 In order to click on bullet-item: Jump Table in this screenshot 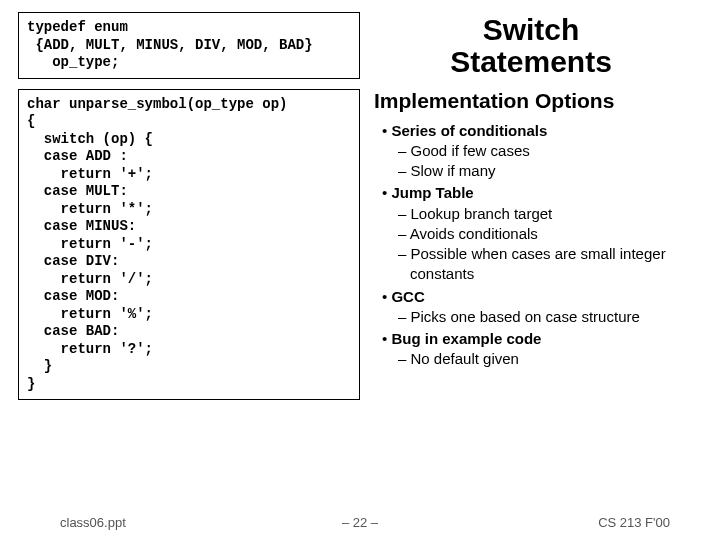, I will do `click(538, 193)`.